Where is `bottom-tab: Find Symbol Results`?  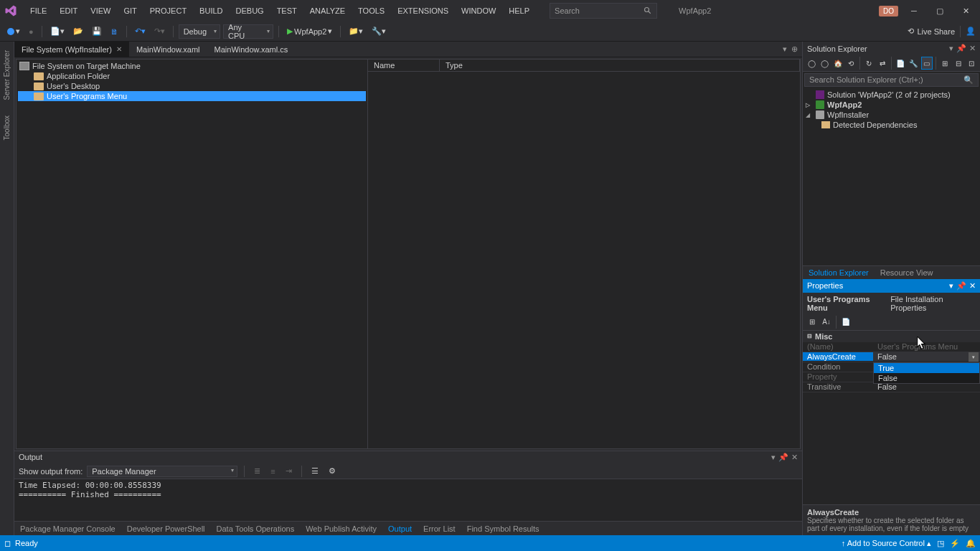 bottom-tab: Find Symbol Results is located at coordinates (504, 529).